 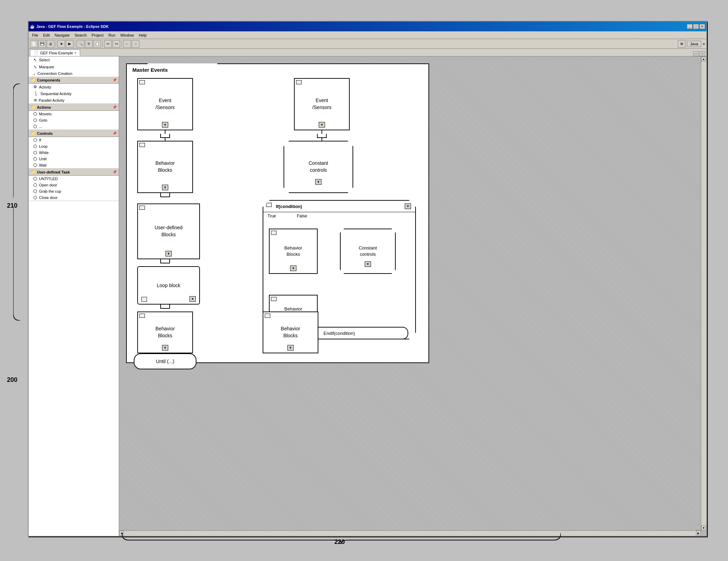 What do you see at coordinates (74, 172) in the screenshot?
I see `sidebar-header-userdefined: 📁 User-defined Task 📌` at bounding box center [74, 172].